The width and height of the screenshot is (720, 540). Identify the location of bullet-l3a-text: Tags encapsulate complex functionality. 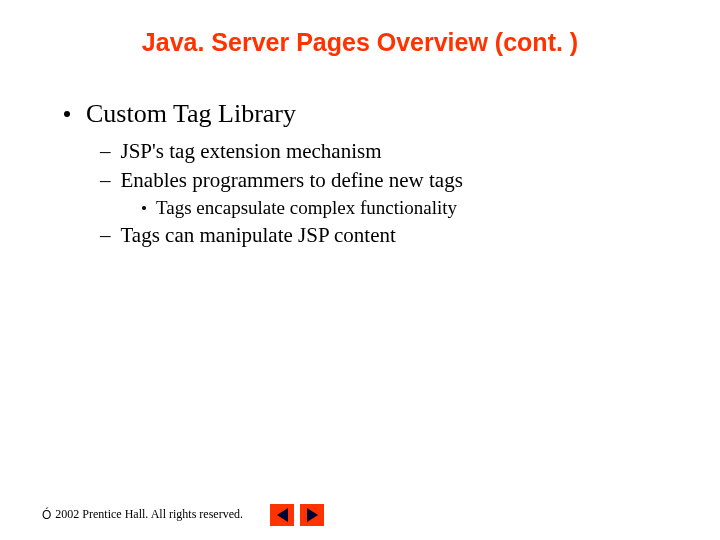
(306, 208).